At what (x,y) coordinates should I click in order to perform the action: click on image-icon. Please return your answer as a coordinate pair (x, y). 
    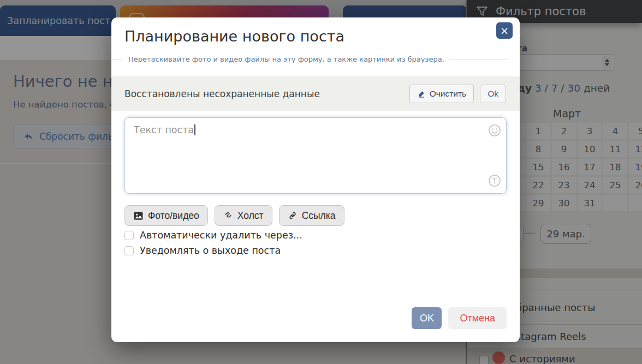
    Looking at the image, I should click on (139, 216).